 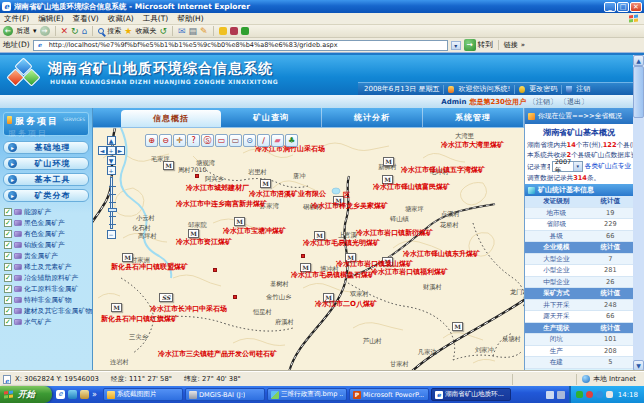 I want to click on map-tool-full-extent: Ⓢ, so click(x=208, y=140).